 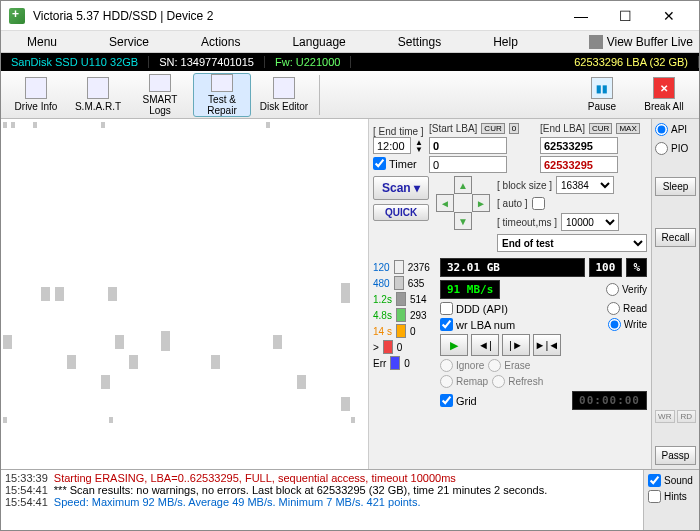 I want to click on break-all-button: ✕Break All, so click(x=664, y=95).